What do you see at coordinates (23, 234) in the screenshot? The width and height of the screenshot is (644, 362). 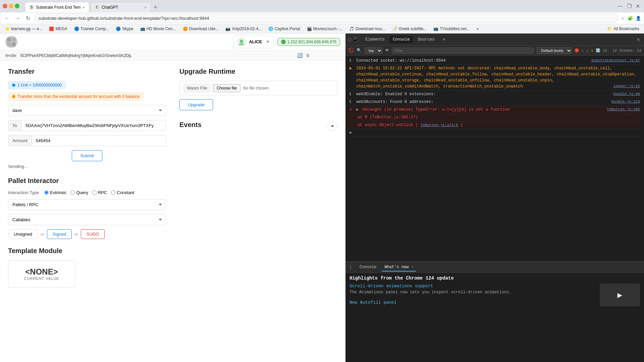 I see `unsigned-button: Unsigned` at bounding box center [23, 234].